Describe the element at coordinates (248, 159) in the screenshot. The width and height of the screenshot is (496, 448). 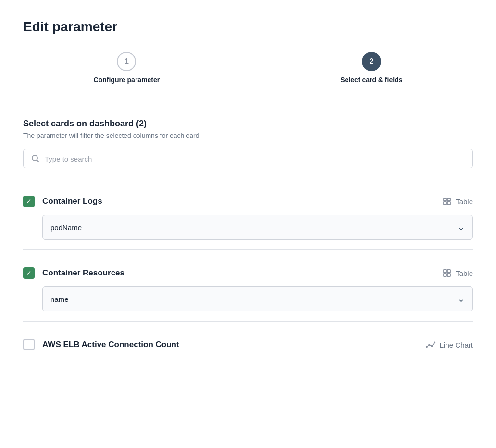
I see `search-container` at that location.